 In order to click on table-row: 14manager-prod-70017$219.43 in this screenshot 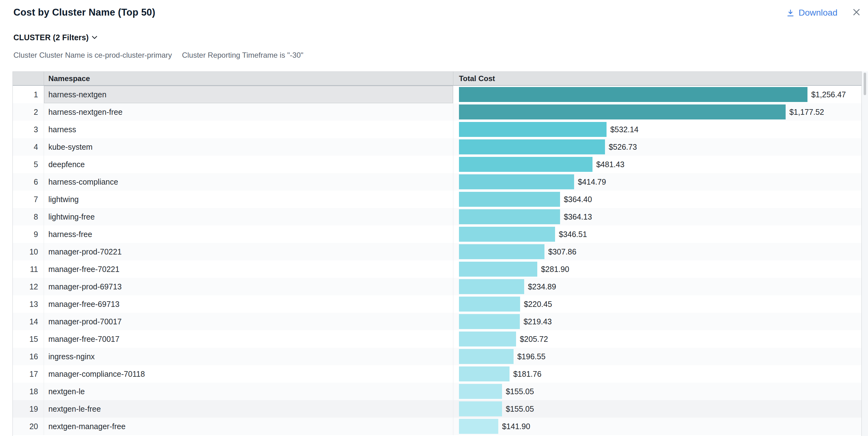, I will do `click(437, 321)`.